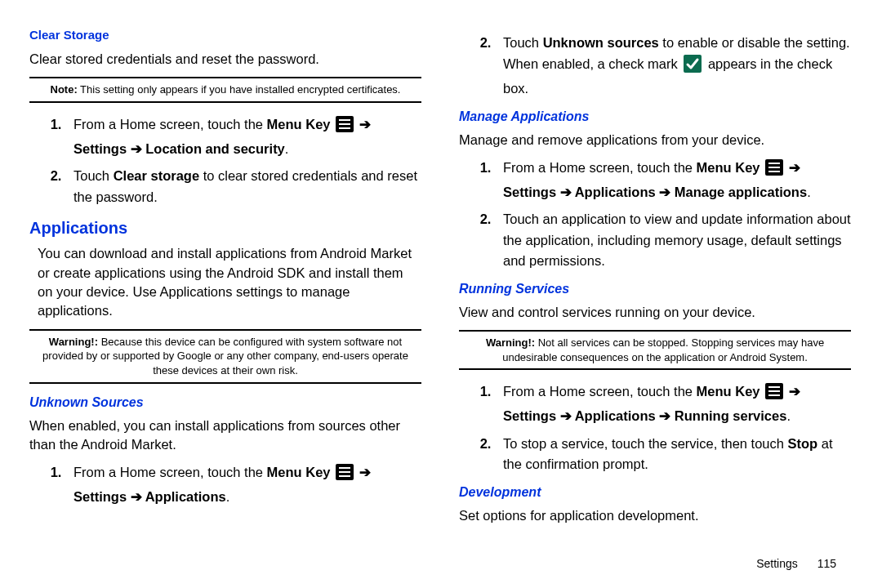 The width and height of the screenshot is (882, 588). What do you see at coordinates (655, 492) in the screenshot?
I see `heading-development: Development` at bounding box center [655, 492].